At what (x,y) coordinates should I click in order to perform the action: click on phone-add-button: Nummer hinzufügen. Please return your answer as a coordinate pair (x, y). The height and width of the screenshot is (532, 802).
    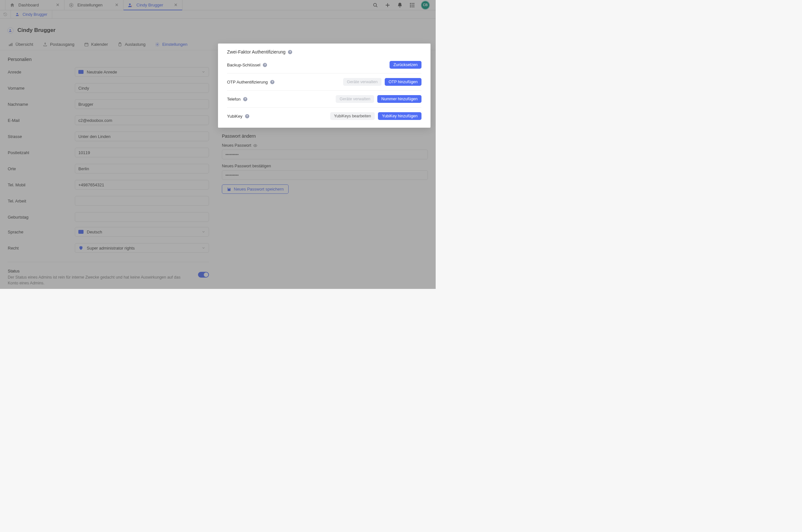
    Looking at the image, I should click on (399, 99).